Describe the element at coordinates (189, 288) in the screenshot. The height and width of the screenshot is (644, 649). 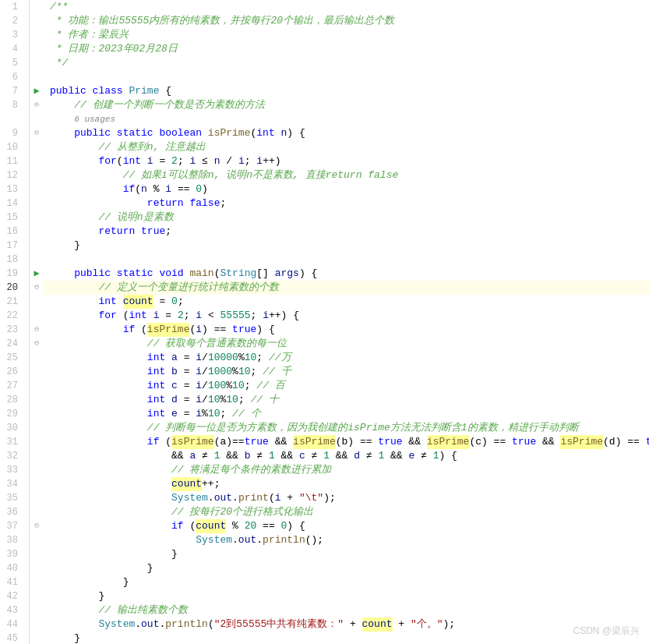
I see `cm-20: // 定义一个变量进行统计纯素数的个数` at that location.